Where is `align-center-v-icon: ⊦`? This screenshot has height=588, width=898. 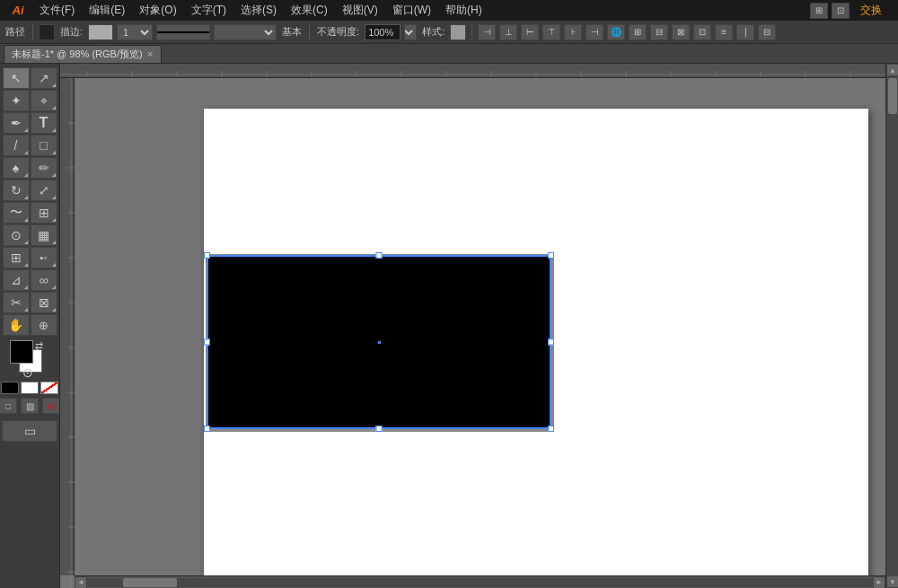
align-center-v-icon: ⊦ is located at coordinates (573, 32).